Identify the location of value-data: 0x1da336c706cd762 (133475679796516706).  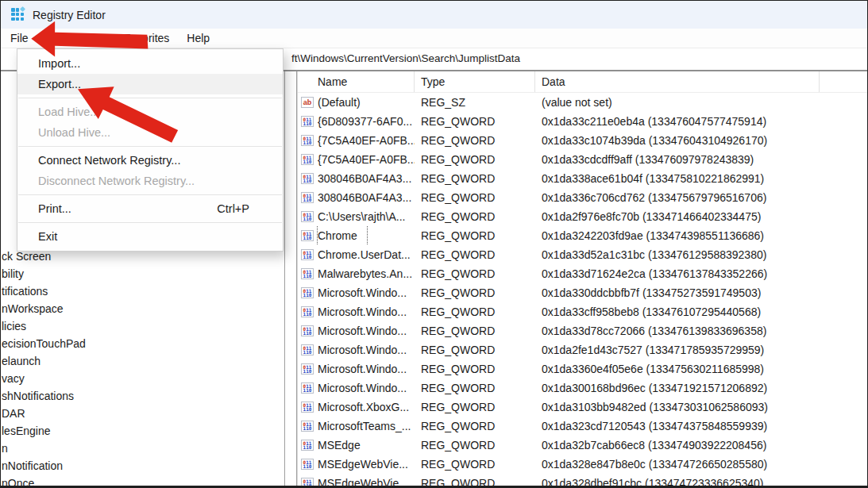
(701, 198).